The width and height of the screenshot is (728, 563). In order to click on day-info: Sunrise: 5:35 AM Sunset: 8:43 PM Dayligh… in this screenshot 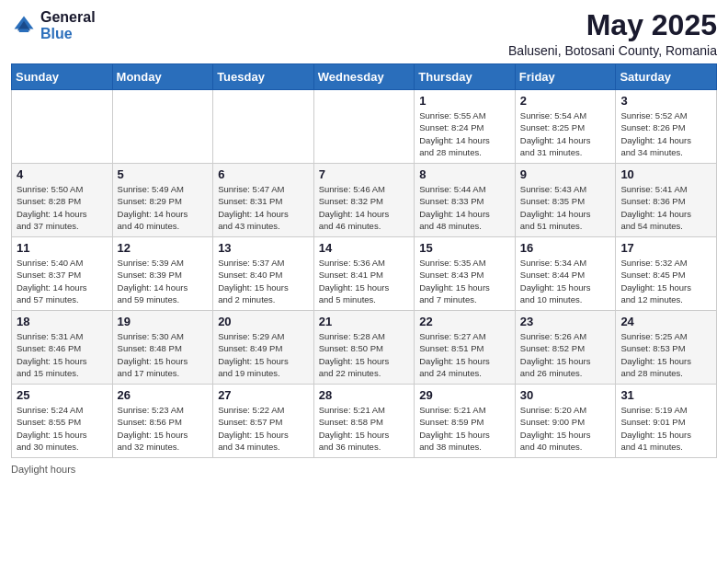, I will do `click(465, 282)`.